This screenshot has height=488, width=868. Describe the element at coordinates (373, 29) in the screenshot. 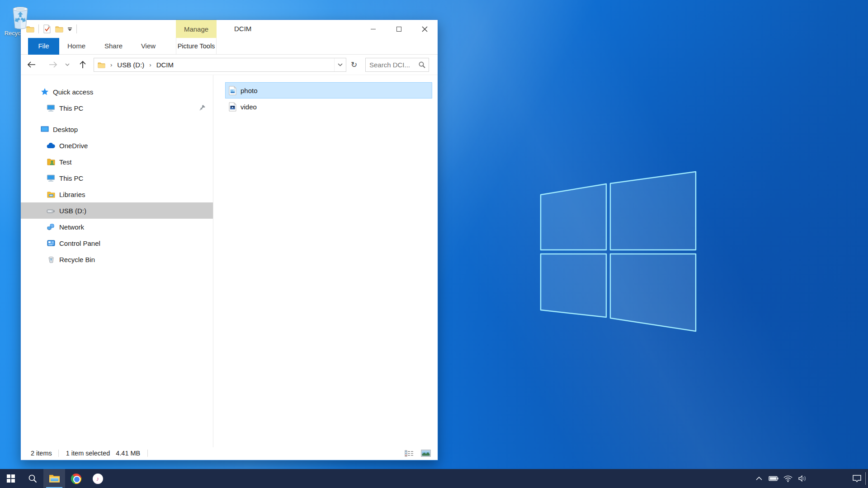

I see `minimize-icon` at that location.